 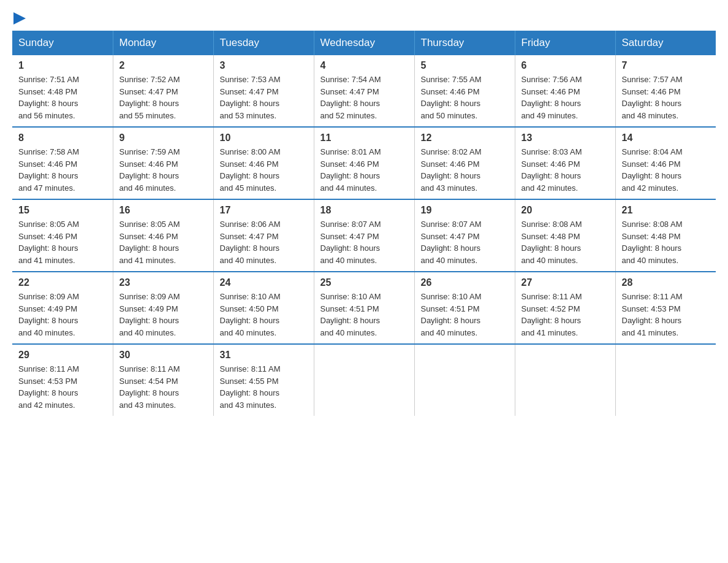 What do you see at coordinates (63, 66) in the screenshot?
I see `day-number: 1` at bounding box center [63, 66].